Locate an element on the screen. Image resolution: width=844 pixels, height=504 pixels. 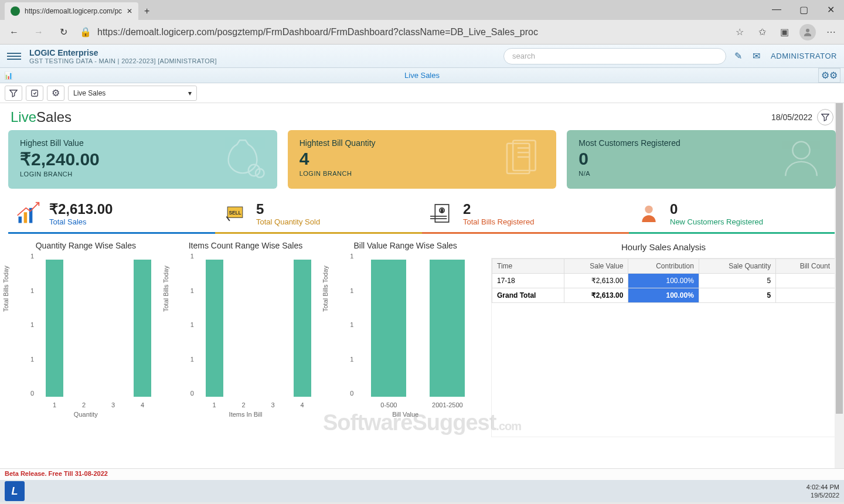
lock-icon: 🔒 is located at coordinates (86, 32).